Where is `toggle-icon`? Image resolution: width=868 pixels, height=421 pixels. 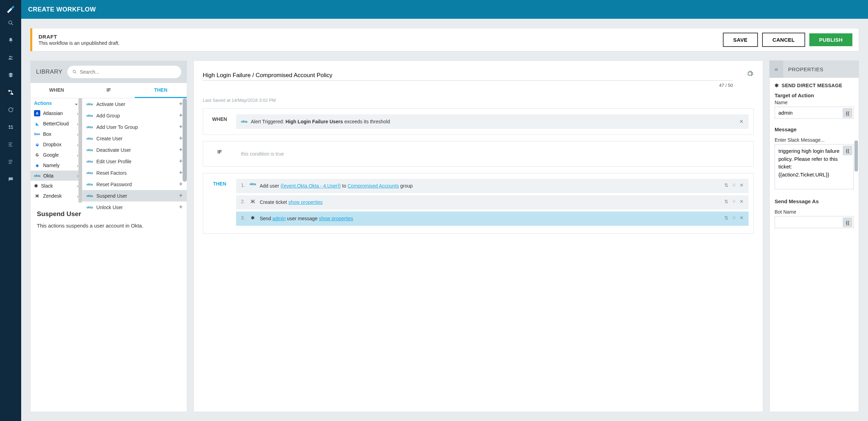 toggle-icon is located at coordinates (11, 127).